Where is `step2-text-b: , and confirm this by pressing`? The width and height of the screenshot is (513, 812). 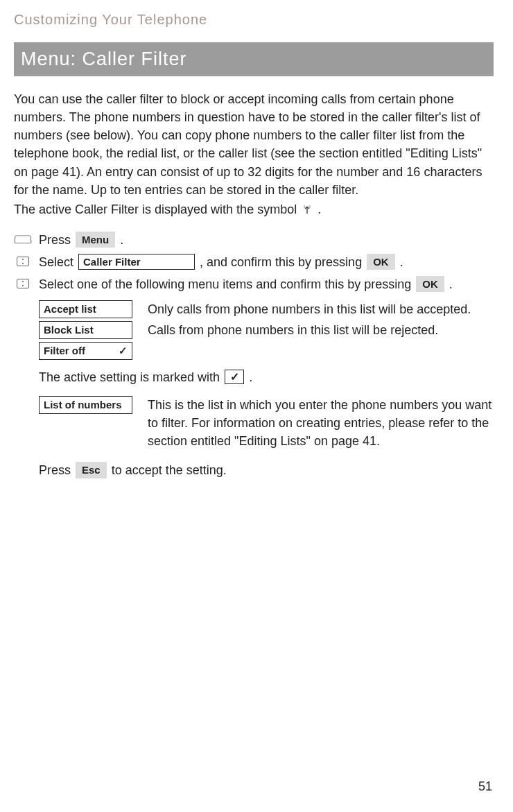 step2-text-b: , and confirm this by pressing is located at coordinates (281, 262).